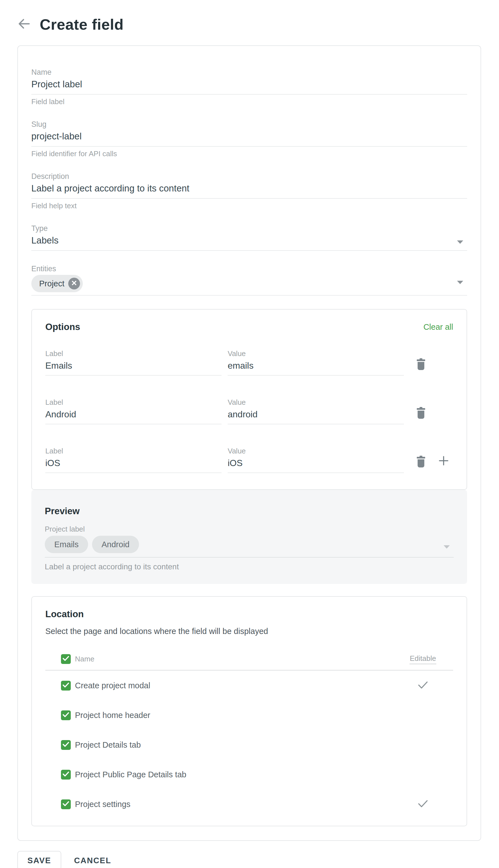 Image resolution: width=499 pixels, height=868 pixels. I want to click on cancel-button: CANCEL, so click(93, 859).